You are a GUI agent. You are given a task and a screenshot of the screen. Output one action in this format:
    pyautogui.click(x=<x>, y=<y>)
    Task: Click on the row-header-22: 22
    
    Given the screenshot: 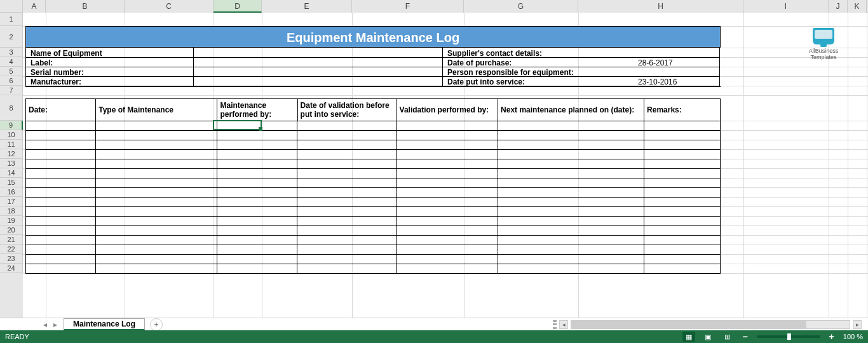 What is the action you would take?
    pyautogui.click(x=11, y=249)
    